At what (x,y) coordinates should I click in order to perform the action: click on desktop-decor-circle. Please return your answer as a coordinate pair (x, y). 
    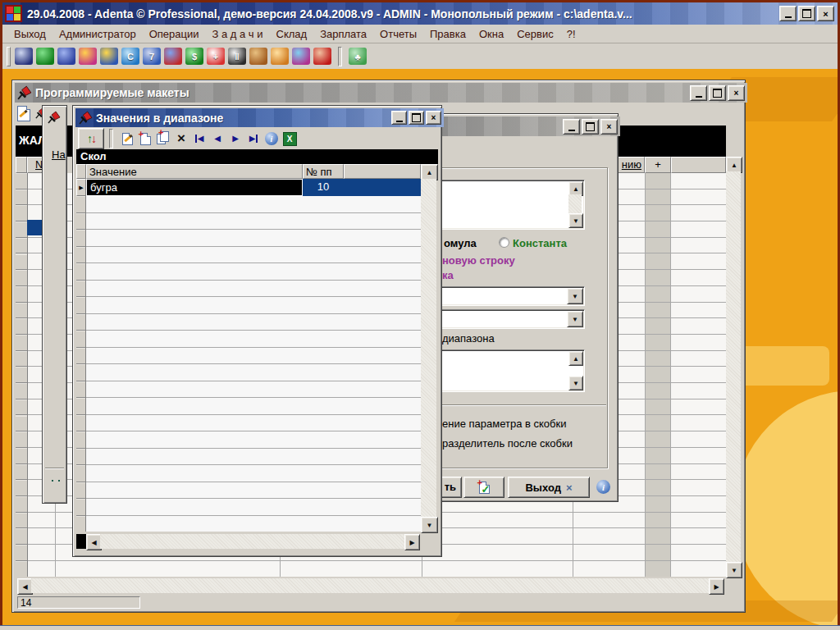
    Looking at the image, I should click on (786, 508).